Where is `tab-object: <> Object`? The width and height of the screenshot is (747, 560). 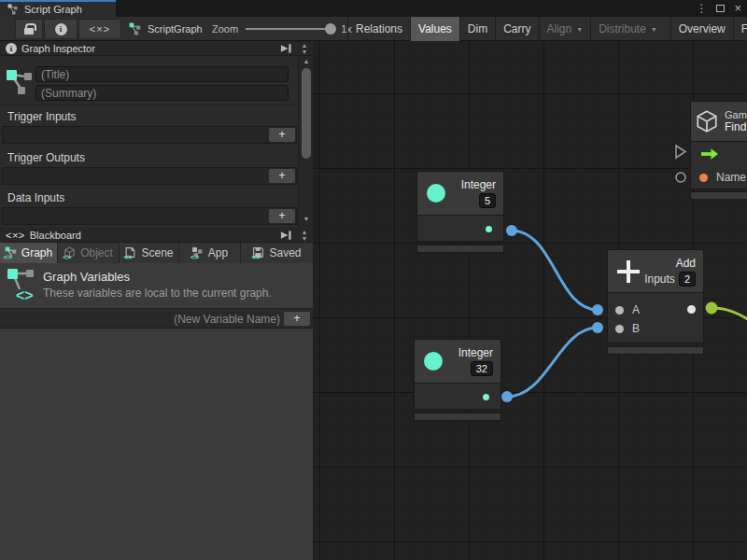
tab-object: <> Object is located at coordinates (89, 253).